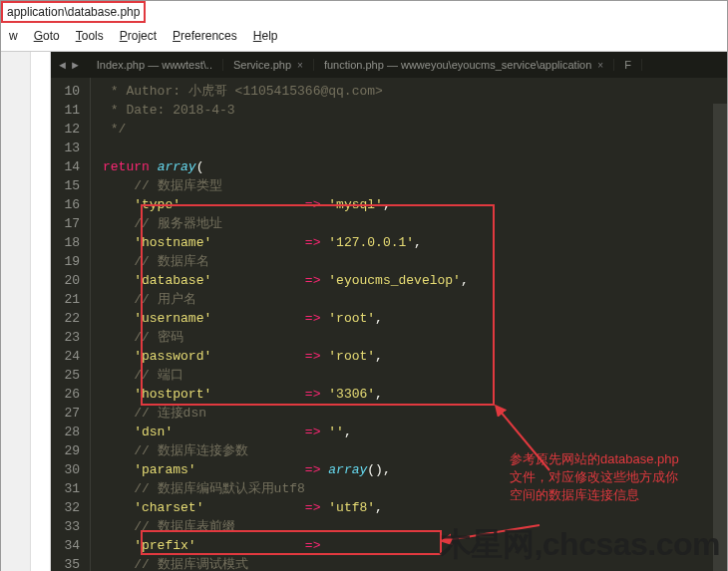  What do you see at coordinates (415, 92) in the screenshot?
I see `code-line: * Author: 小虎哥 <1105415366@qq.com>` at bounding box center [415, 92].